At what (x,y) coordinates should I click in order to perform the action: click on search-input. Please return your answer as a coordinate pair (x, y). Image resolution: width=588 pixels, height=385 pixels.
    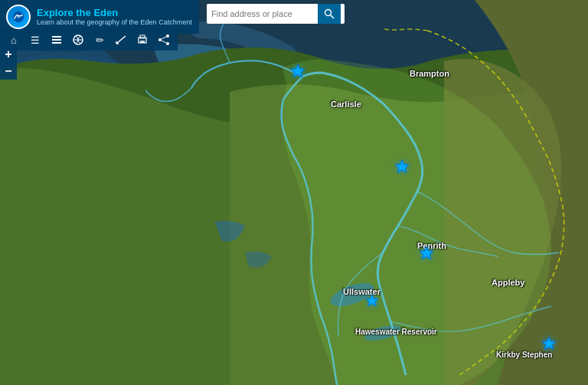
    Looking at the image, I should click on (262, 14).